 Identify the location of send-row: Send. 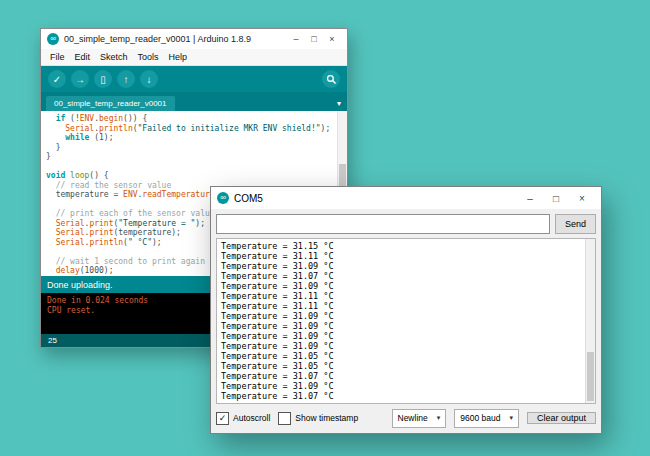
(406, 224).